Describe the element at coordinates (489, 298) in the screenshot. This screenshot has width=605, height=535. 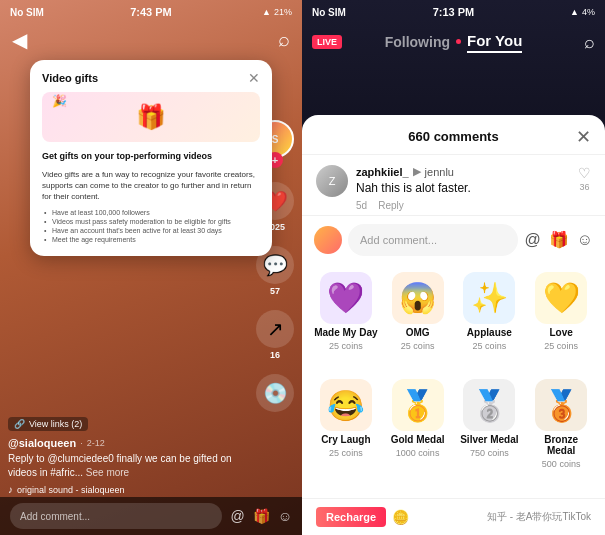
I see `gift-icon-wrap: ✨` at that location.